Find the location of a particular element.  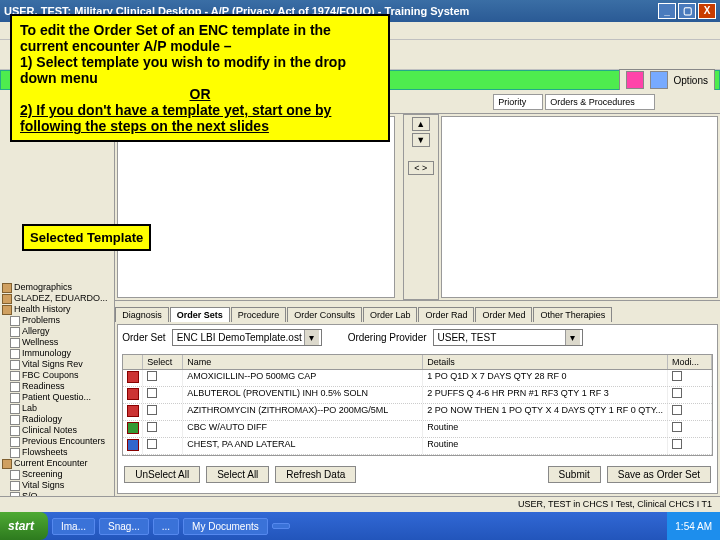

tree-item: Demographics is located at coordinates (57, 288).